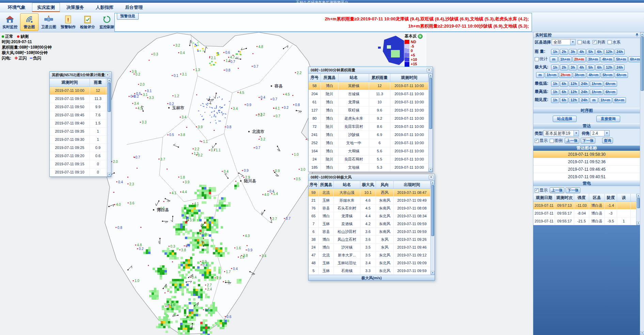  What do you see at coordinates (370, 201) in the screenshot?
I see `table-row: 21玉林苏烟水库4.6东南风2019-07-11 09:49` at bounding box center [370, 201].